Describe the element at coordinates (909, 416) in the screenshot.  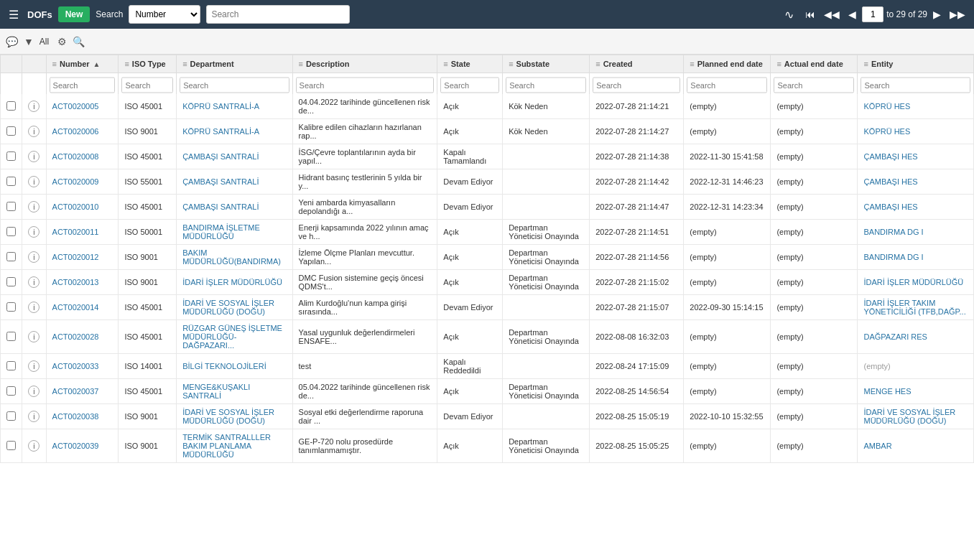
I see `entity-link: İDARİ VE SOSYAL İŞLER MÜDÜRLÜĞÜ (DOĞU)` at that location.